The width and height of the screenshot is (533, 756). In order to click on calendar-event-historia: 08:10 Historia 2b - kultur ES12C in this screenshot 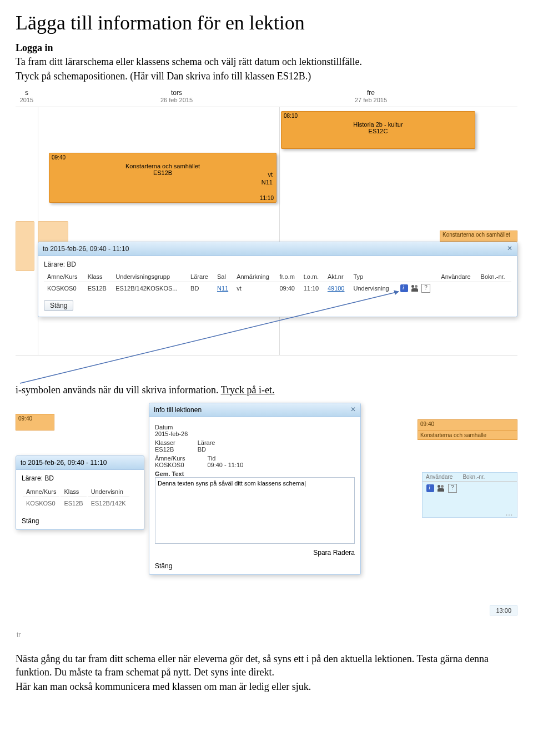, I will do `click(378, 130)`.